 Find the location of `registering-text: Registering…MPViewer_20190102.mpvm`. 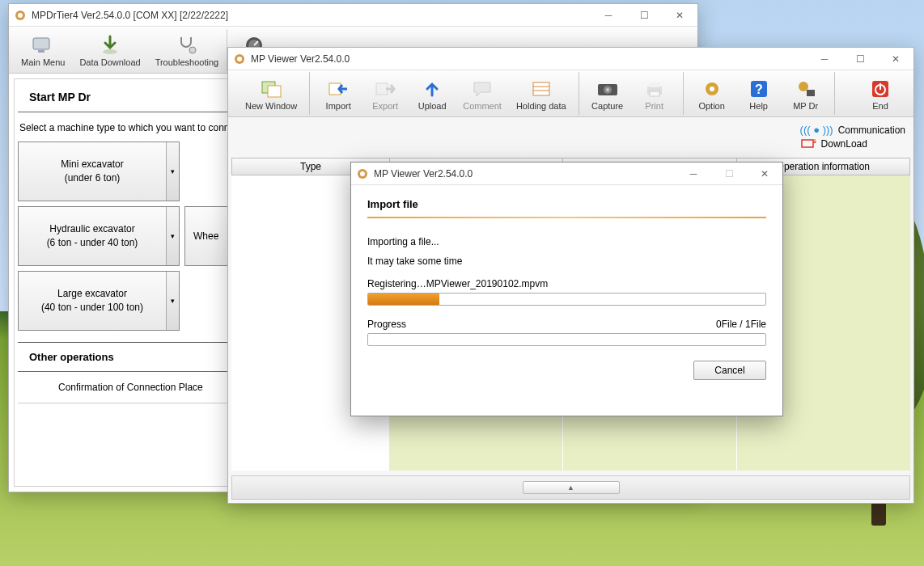

registering-text: Registering…MPViewer_20190102.mpvm is located at coordinates (566, 284).